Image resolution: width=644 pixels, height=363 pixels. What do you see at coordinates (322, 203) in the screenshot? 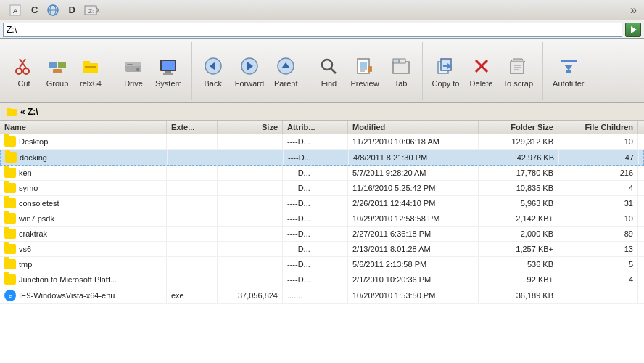
I see `table-row: consoletest ----D... 2/26/2011 12:44:10 …` at bounding box center [322, 203].